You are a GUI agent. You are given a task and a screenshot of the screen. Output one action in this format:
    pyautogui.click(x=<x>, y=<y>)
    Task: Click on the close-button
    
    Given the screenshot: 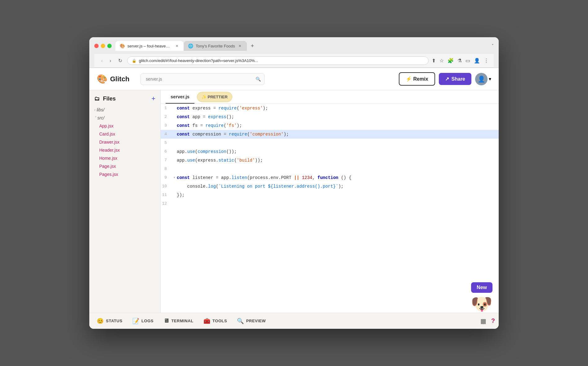 What is the action you would take?
    pyautogui.click(x=96, y=46)
    